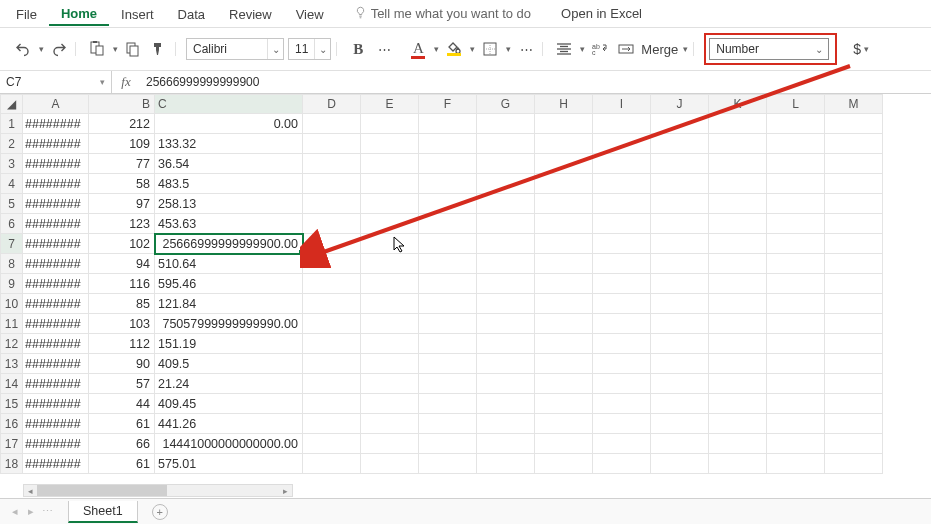 The height and width of the screenshot is (524, 931). What do you see at coordinates (564, 164) in the screenshot?
I see `cell-H3` at bounding box center [564, 164].